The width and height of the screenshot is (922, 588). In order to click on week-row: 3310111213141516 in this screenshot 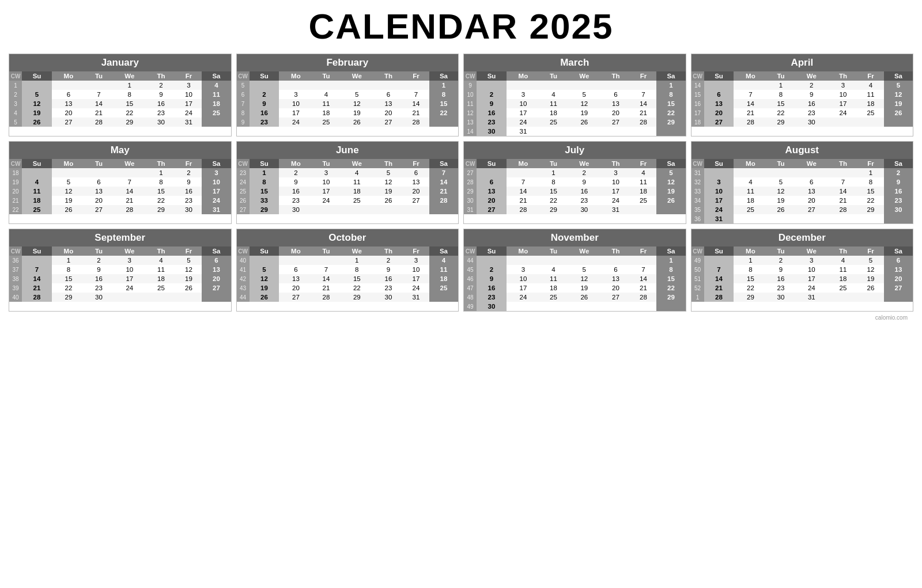, I will do `click(802, 191)`.